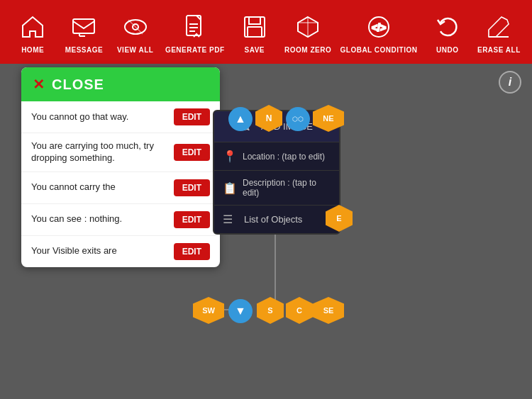 The height and width of the screenshot is (399, 532). What do you see at coordinates (121, 220) in the screenshot?
I see `panel-row-4: You can see : nothing. EDIT` at bounding box center [121, 220].